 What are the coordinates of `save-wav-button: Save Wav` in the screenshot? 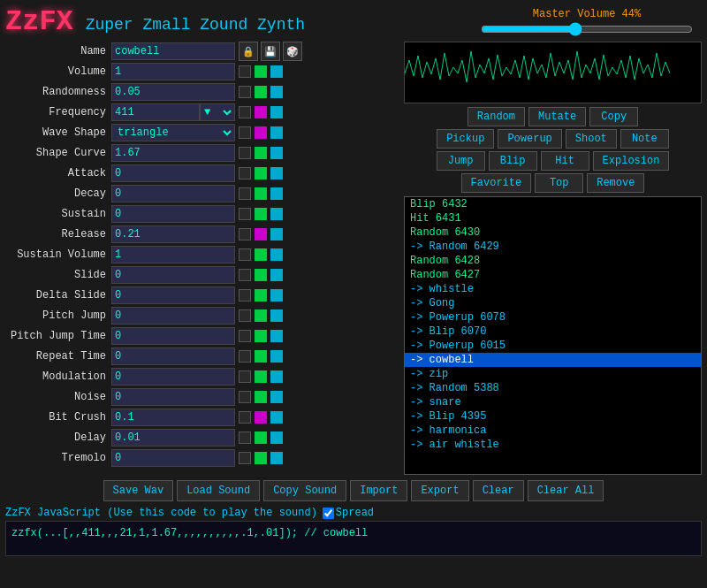 It's located at (139, 491).